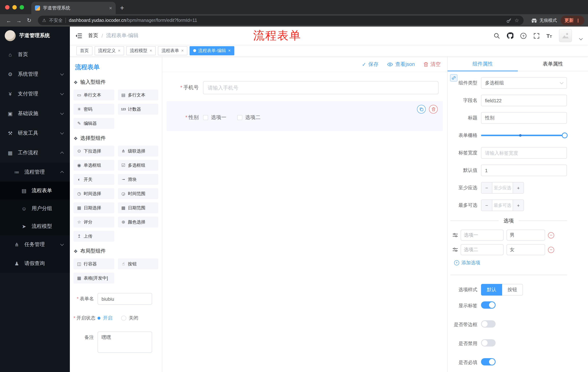 Image resolution: width=588 pixels, height=372 pixels. What do you see at coordinates (517, 21) in the screenshot?
I see `bookmark-star-icon: ☆` at bounding box center [517, 21].